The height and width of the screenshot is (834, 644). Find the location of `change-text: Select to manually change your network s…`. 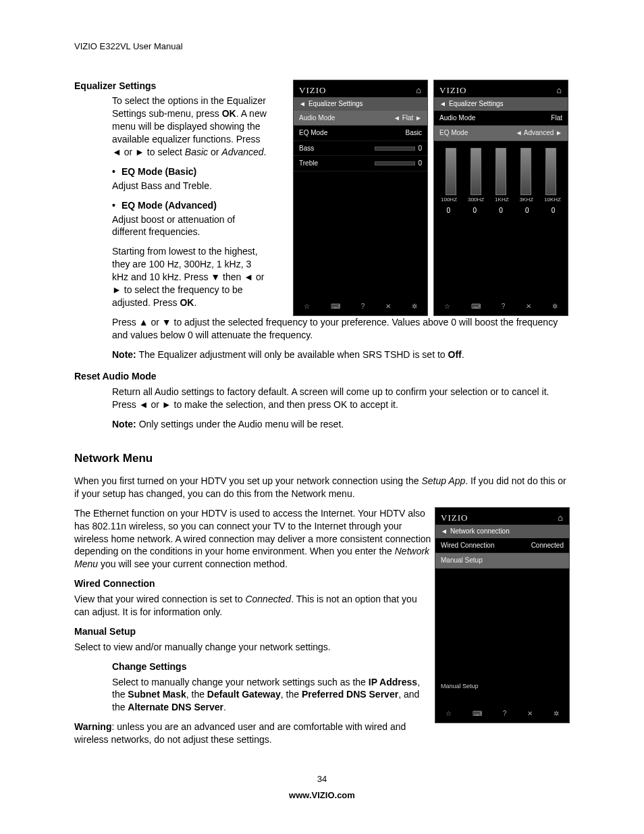

change-text: Select to manually change your network s… is located at coordinates (253, 696).